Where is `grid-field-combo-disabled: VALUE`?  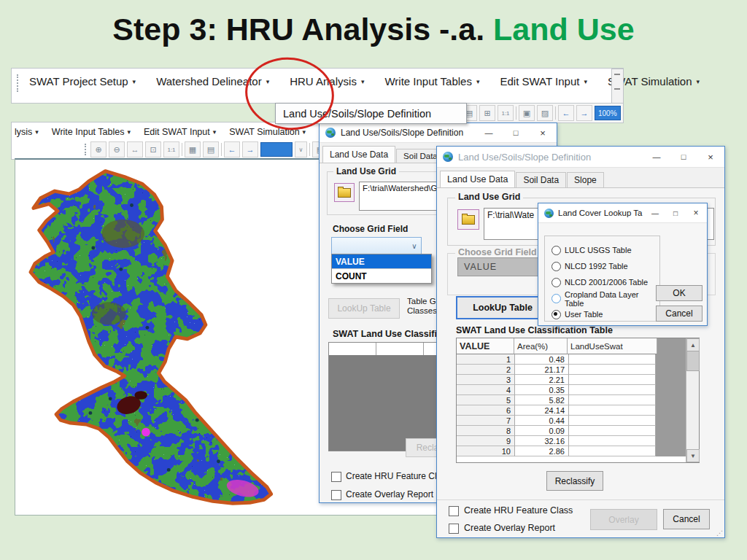 grid-field-combo-disabled: VALUE is located at coordinates (502, 267).